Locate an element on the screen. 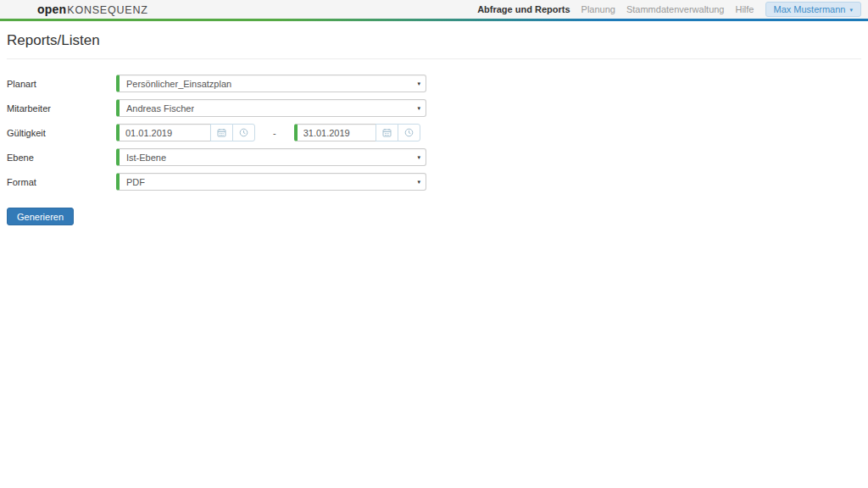  gueltigkeit-to-time-button is located at coordinates (409, 132).